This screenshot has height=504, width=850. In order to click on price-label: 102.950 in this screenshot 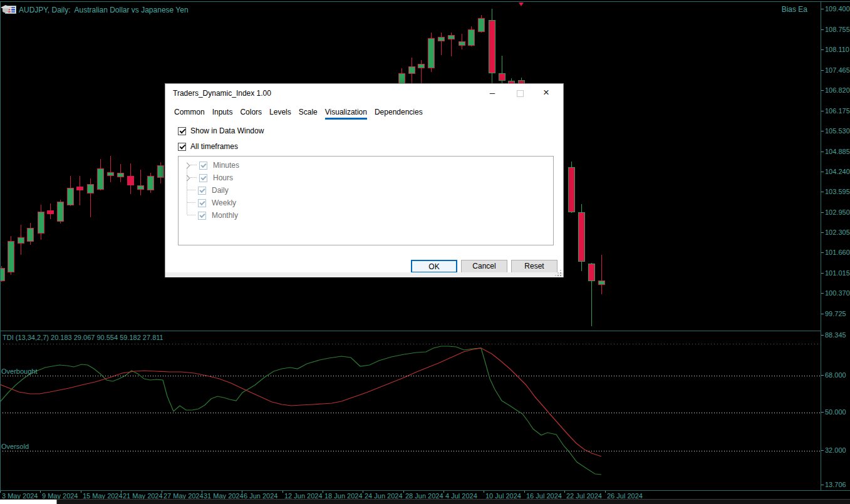, I will do `click(837, 212)`.